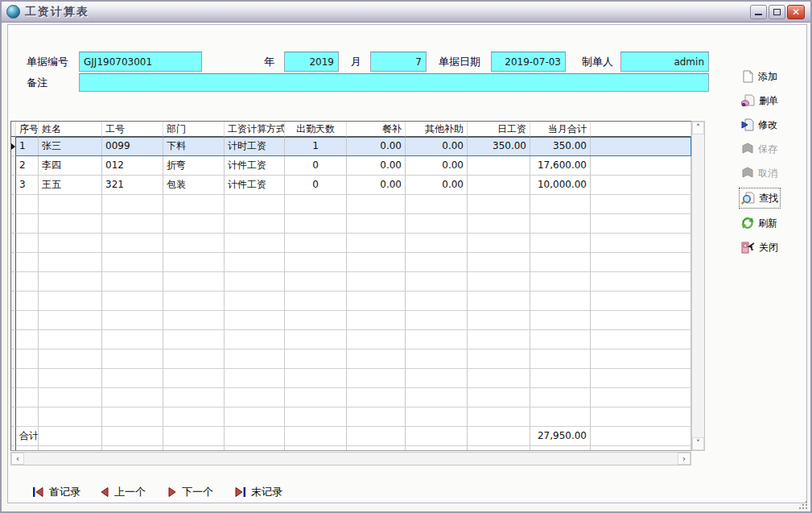  Describe the element at coordinates (758, 12) in the screenshot. I see `minimize-button` at that location.